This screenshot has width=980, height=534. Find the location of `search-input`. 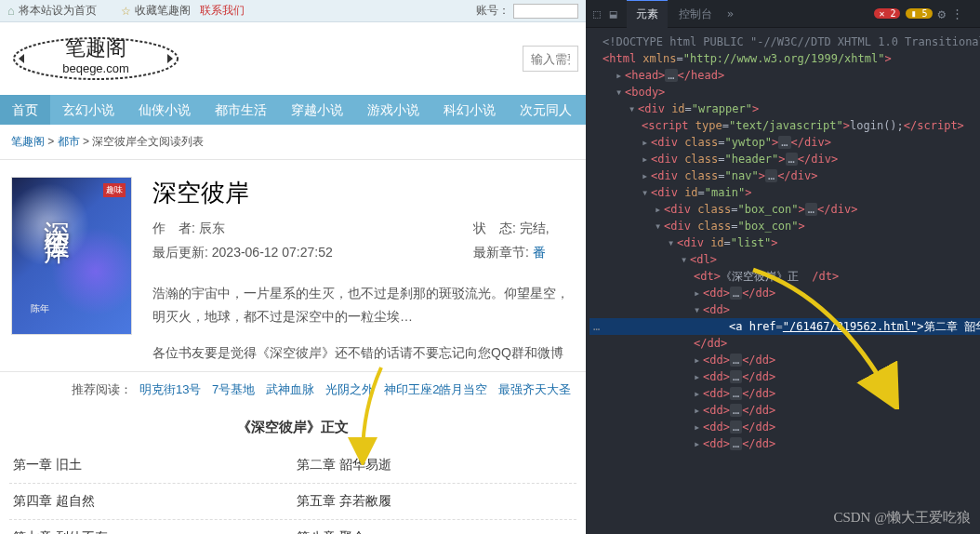

search-input is located at coordinates (550, 59).